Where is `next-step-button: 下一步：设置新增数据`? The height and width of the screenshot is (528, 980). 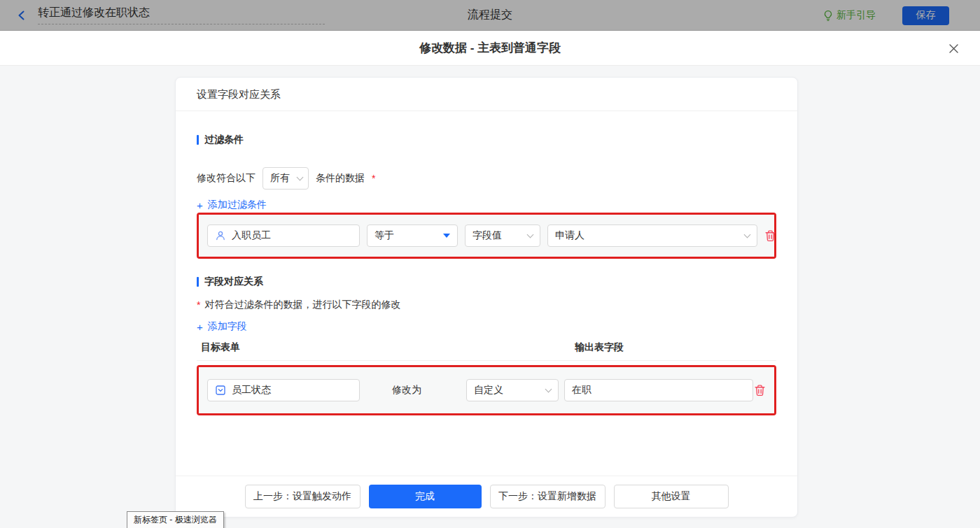 next-step-button: 下一步：设置新增数据 is located at coordinates (547, 497).